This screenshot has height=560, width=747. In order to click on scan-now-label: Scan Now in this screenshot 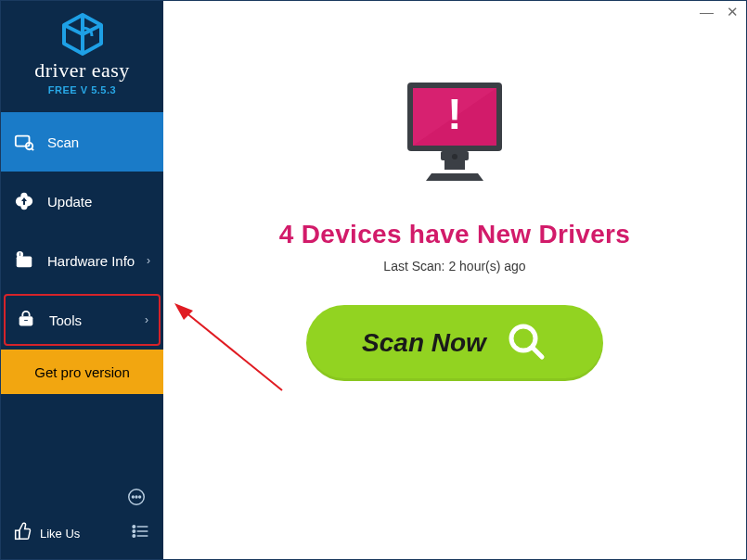, I will do `click(424, 343)`.